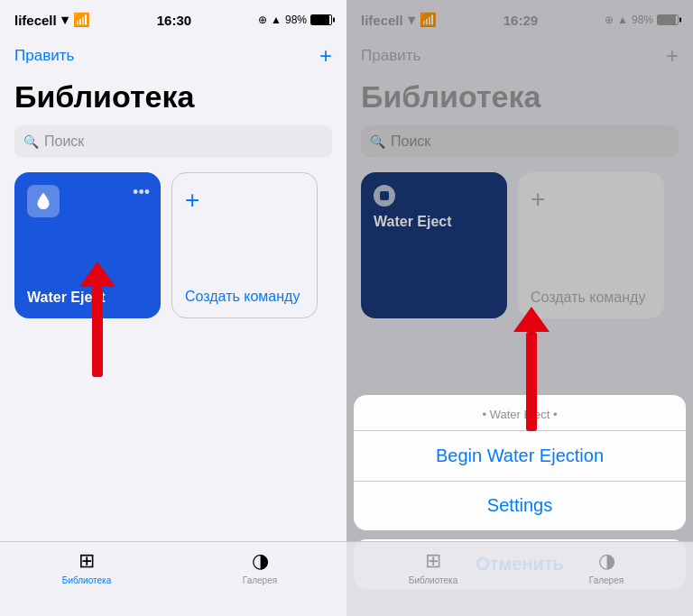 The width and height of the screenshot is (693, 616). Describe the element at coordinates (606, 561) in the screenshot. I see `right-gallery-tab-icon: ◑` at that location.